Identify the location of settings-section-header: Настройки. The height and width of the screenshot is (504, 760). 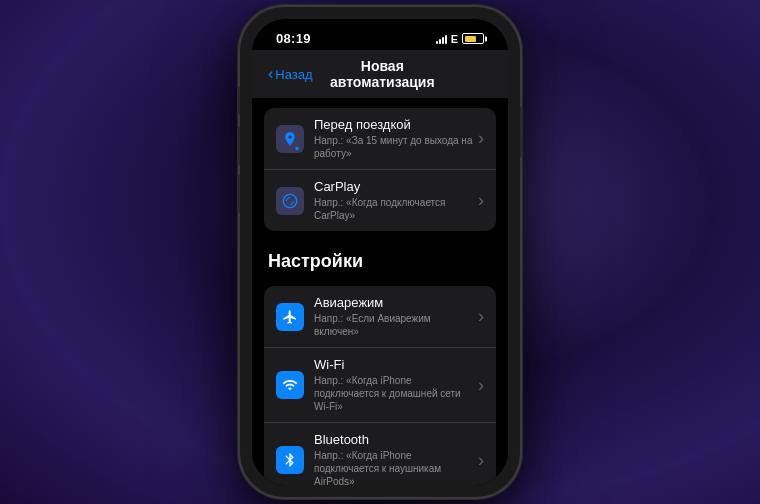
(380, 258).